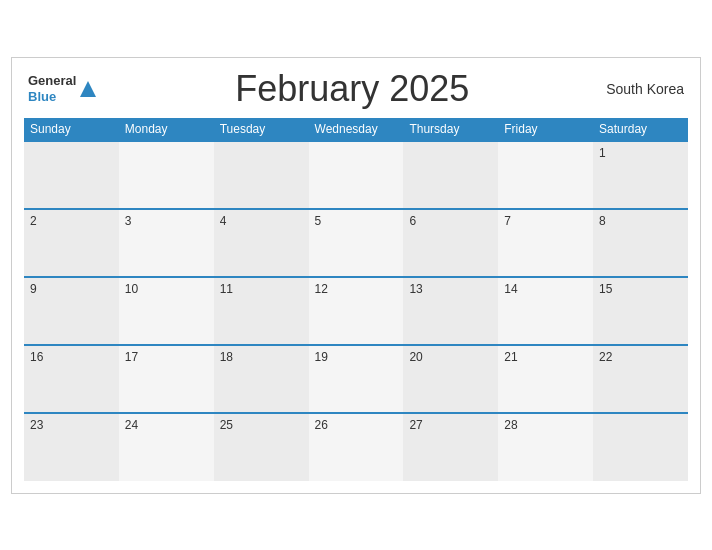 The height and width of the screenshot is (550, 712). Describe the element at coordinates (262, 130) in the screenshot. I see `header-tuesday: Tuesday` at that location.